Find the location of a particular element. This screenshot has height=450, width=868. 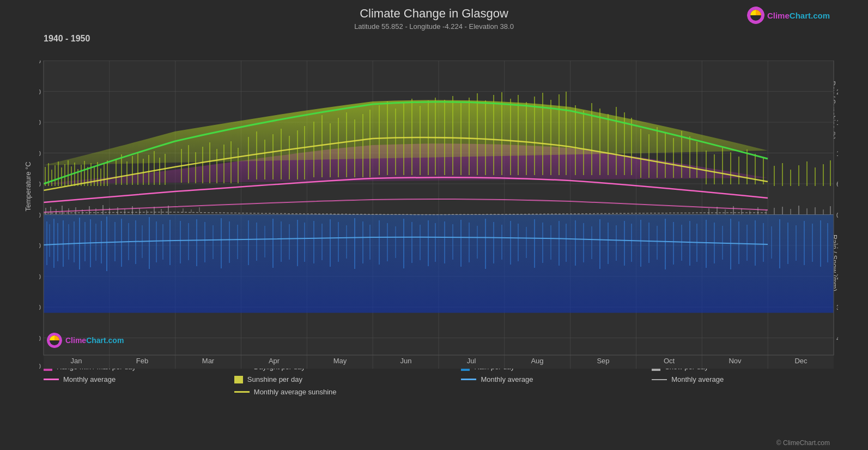

svg-text: Sep is located at coordinates (603, 361).